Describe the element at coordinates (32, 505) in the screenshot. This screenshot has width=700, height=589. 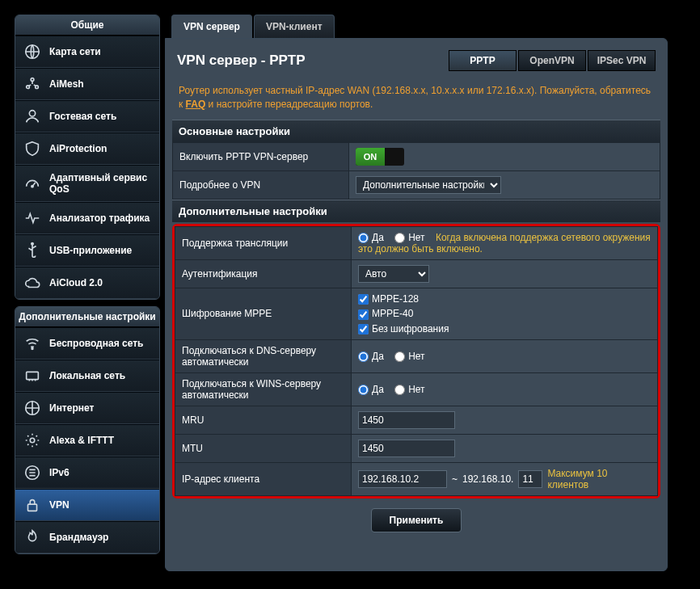
I see `lock-icon` at that location.